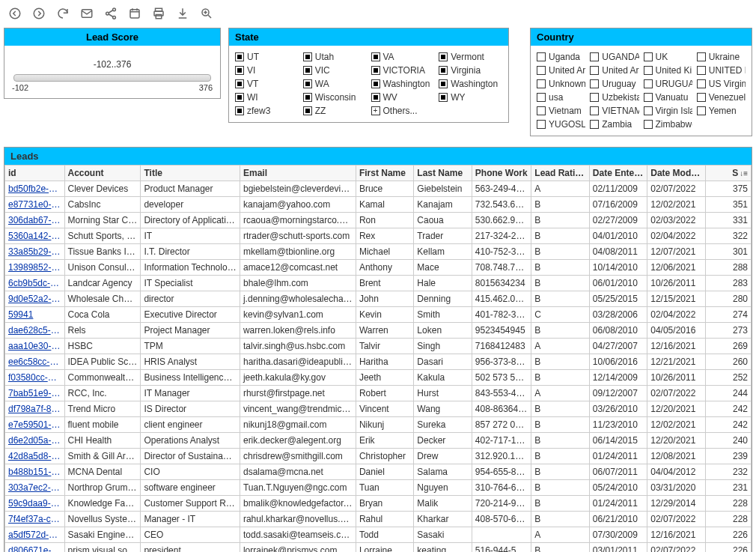  Describe the element at coordinates (39, 13) in the screenshot. I see `forward-icon` at that location.